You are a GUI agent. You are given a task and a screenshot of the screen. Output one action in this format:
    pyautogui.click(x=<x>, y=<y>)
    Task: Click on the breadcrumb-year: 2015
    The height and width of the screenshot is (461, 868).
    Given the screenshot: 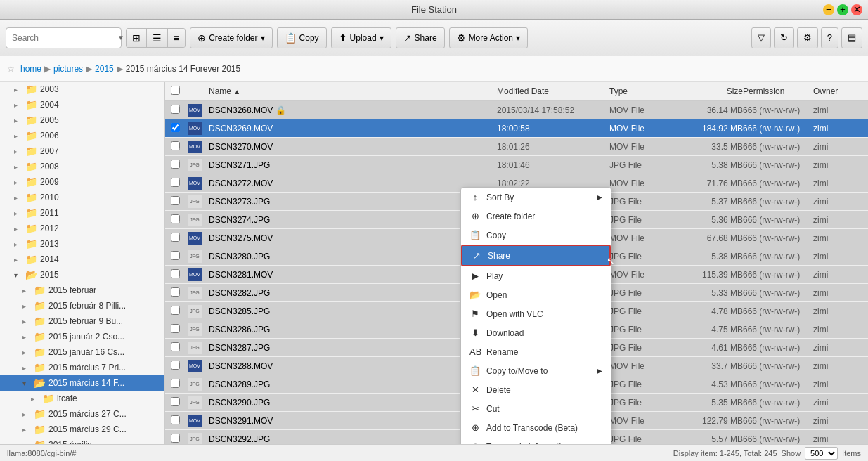 What is the action you would take?
    pyautogui.click(x=104, y=69)
    